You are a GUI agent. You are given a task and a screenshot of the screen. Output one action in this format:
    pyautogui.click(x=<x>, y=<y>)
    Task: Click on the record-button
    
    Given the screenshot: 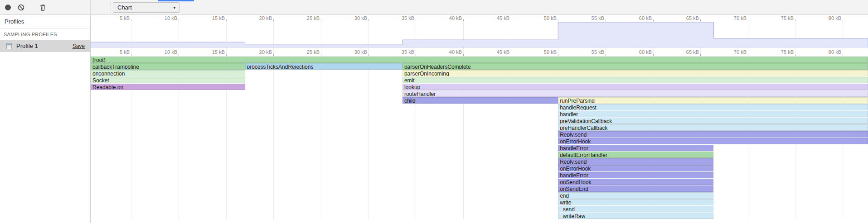 What is the action you would take?
    pyautogui.click(x=8, y=7)
    